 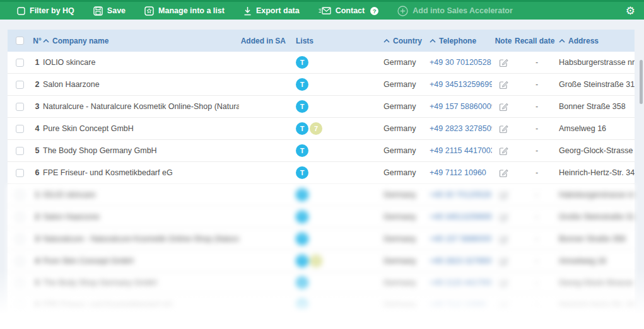 What do you see at coordinates (405, 41) in the screenshot?
I see `header-country: Country` at bounding box center [405, 41].